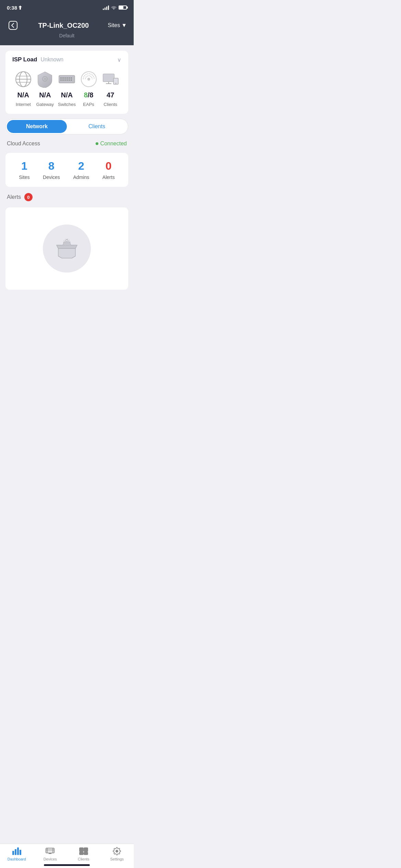 This screenshot has width=401, height=868. What do you see at coordinates (82, 177) in the screenshot?
I see `admins-label: Admins` at bounding box center [82, 177].